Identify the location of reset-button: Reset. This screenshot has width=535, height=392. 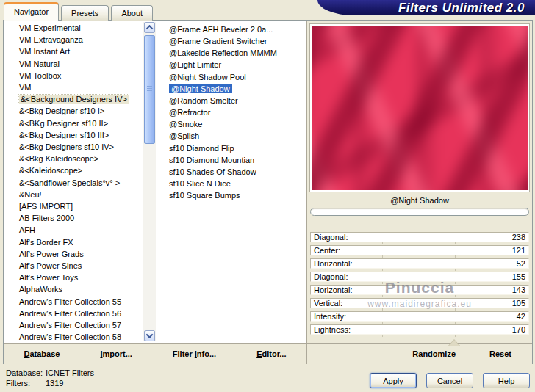
(500, 354).